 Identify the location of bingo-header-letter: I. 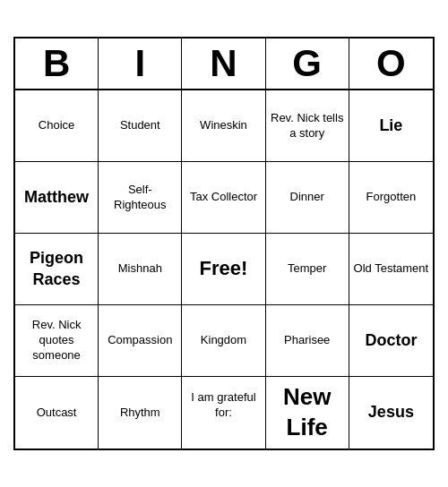
(140, 64).